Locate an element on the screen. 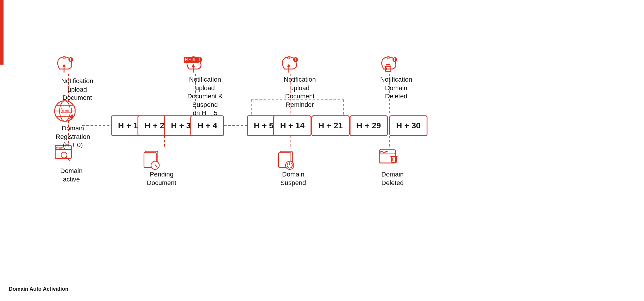 This screenshot has width=644, height=301. left-accent is located at coordinates (2, 32).